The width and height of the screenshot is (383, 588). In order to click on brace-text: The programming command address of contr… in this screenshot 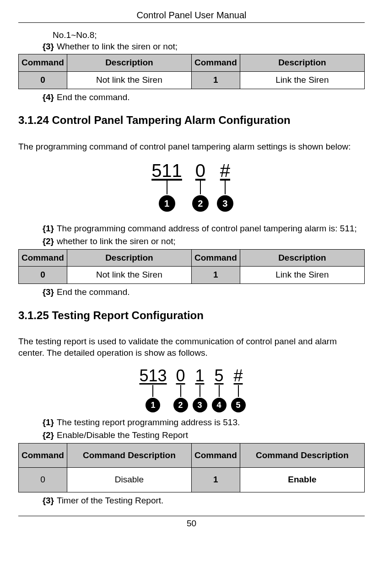, I will do `click(207, 229)`.